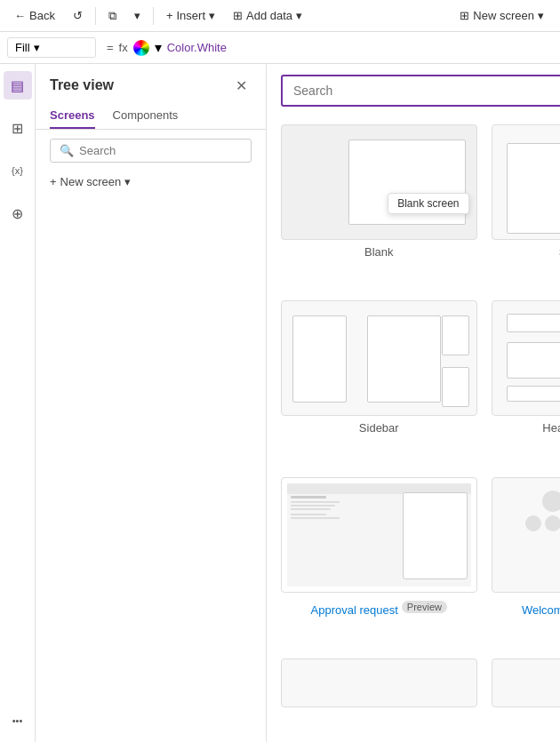  What do you see at coordinates (379, 252) in the screenshot?
I see `blank-label: Blank` at bounding box center [379, 252].